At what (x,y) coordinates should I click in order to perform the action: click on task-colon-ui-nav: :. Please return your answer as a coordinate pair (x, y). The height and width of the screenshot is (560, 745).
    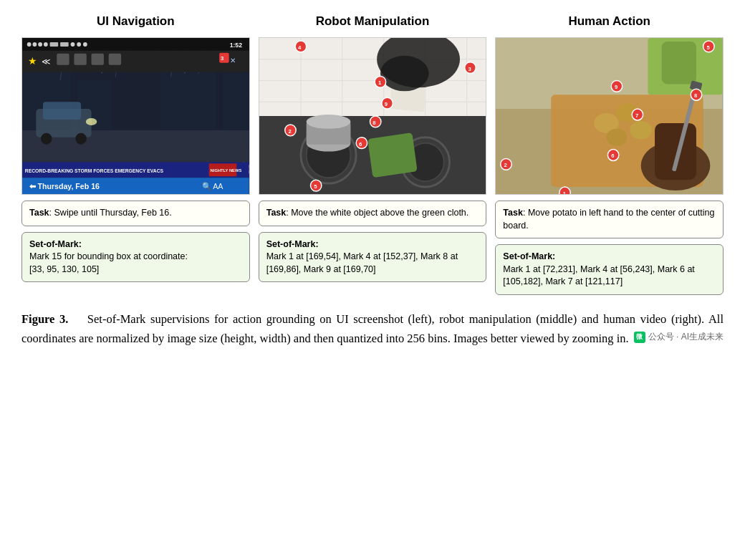
    Looking at the image, I should click on (52, 213).